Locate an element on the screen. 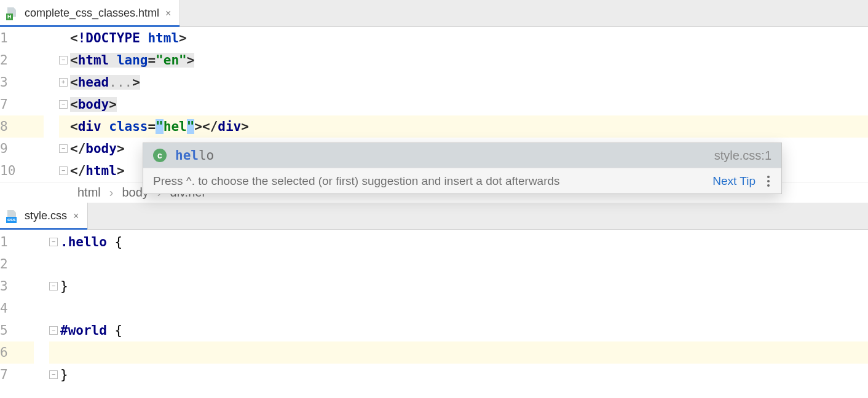  more-options-icon is located at coordinates (768, 181).